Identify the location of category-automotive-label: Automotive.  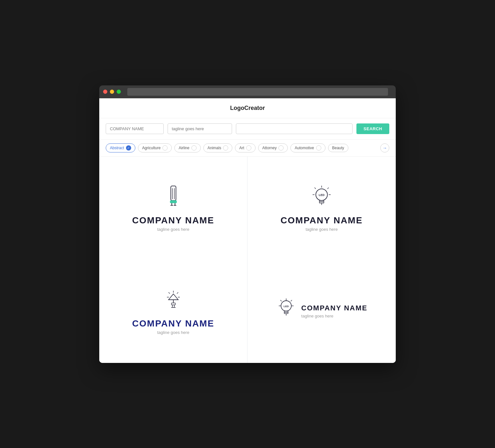
(304, 148).